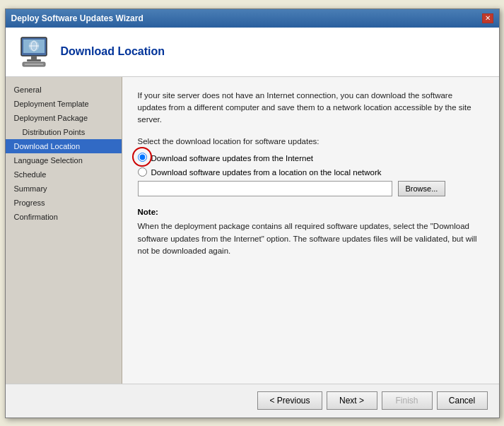  I want to click on title-bar: Deploy Software Updates Wizard ✕, so click(252, 18).